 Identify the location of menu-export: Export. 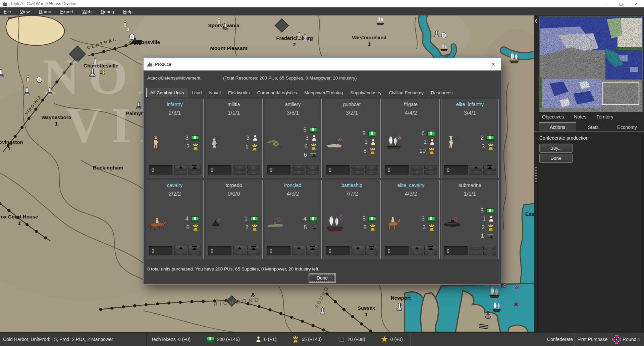
(67, 11).